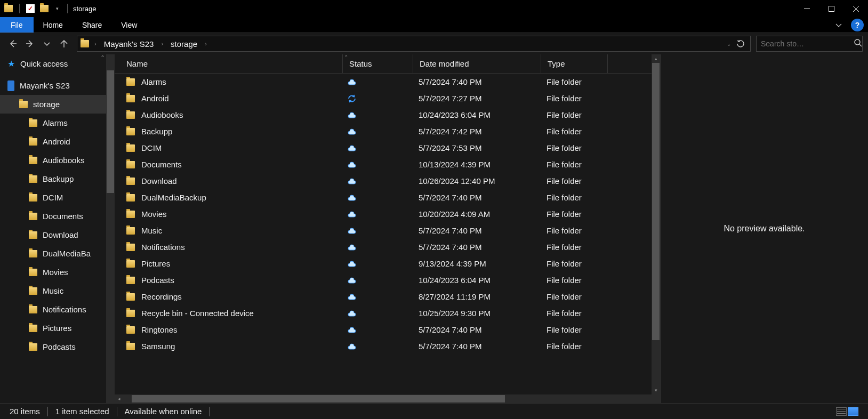 Image resolution: width=868 pixels, height=419 pixels. Describe the element at coordinates (477, 181) in the screenshot. I see `file-date: 10/26/2024 12:40 PM` at that location.